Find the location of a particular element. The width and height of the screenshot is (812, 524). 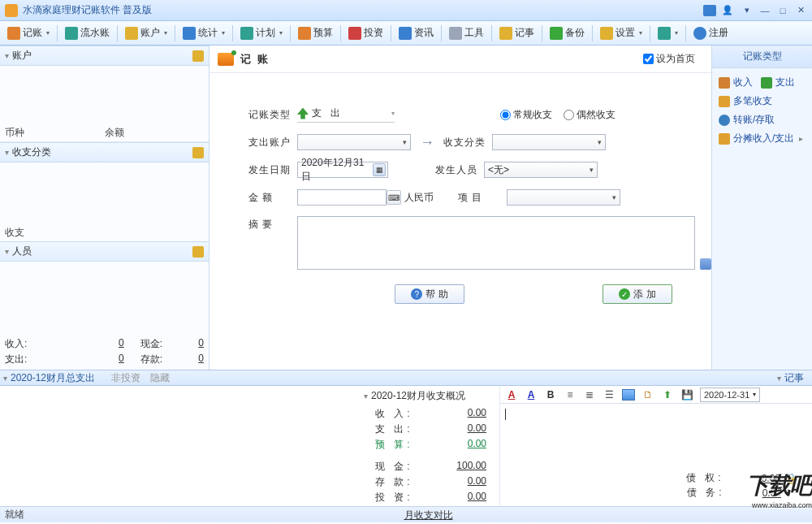

stat-expense: 0.00 is located at coordinates (458, 429).